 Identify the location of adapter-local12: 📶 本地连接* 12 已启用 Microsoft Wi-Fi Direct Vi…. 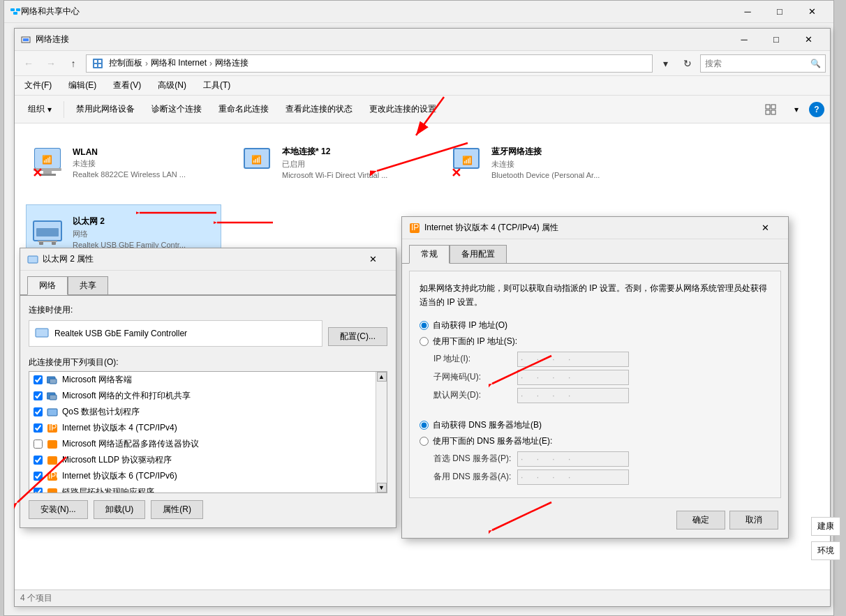
(333, 163).